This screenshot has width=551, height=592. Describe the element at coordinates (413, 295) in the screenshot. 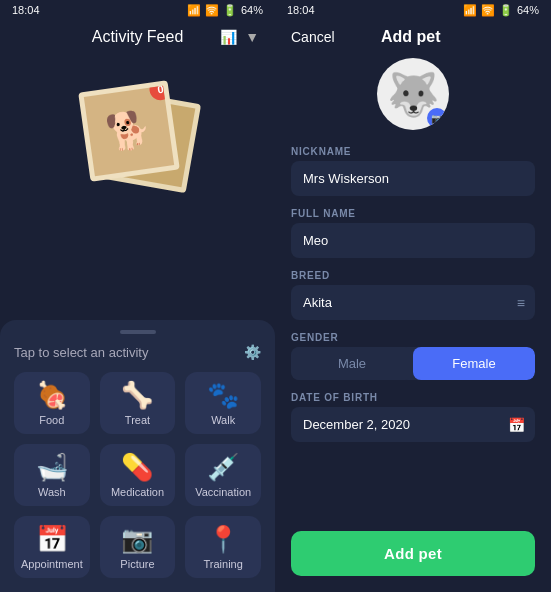

I see `breed-group: BREED ≡` at that location.